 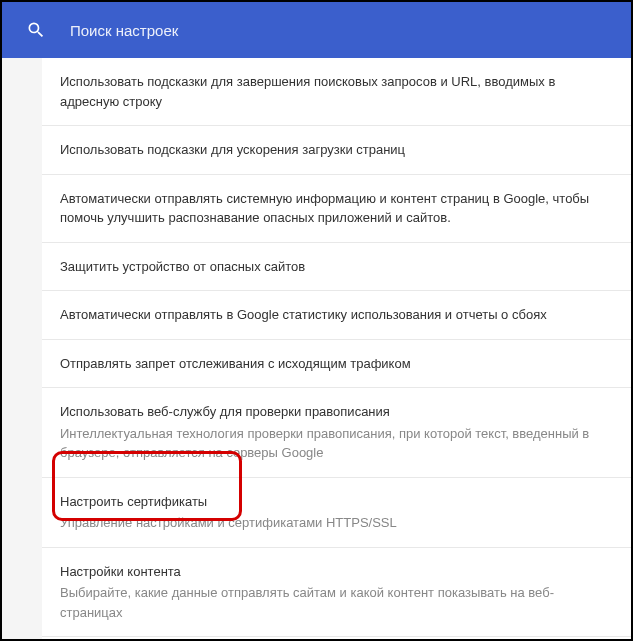 I want to click on setting-spellcheck-service: Использовать веб-службу для проверки пра…, so click(x=336, y=433).